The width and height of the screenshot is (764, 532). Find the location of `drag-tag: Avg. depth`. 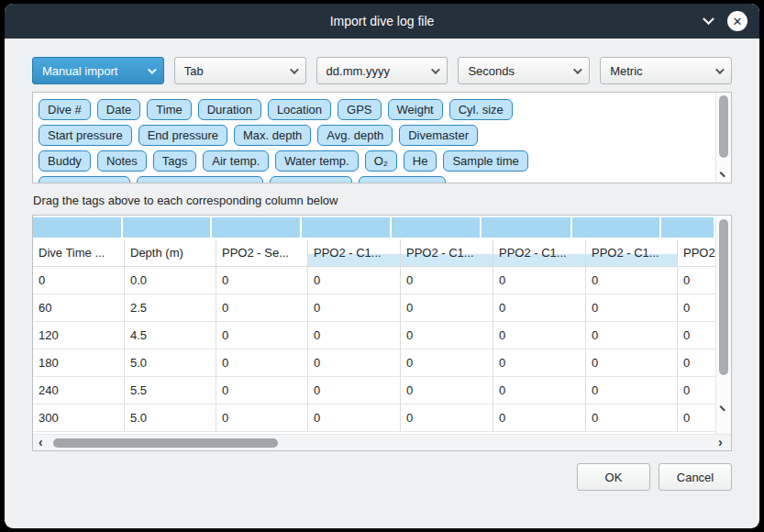

drag-tag: Avg. depth is located at coordinates (355, 136).